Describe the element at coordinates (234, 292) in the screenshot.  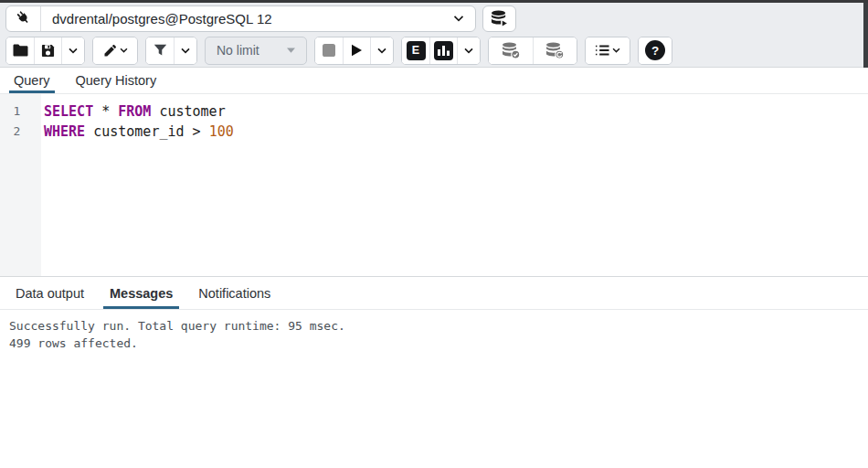
I see `tab-notifications: Notifications` at that location.